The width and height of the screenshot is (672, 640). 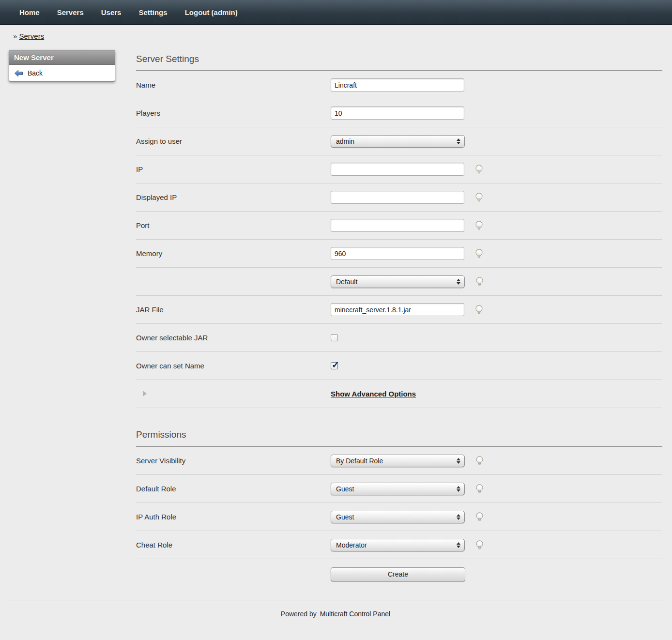 I want to click on disclosure-triangle-icon, so click(x=145, y=394).